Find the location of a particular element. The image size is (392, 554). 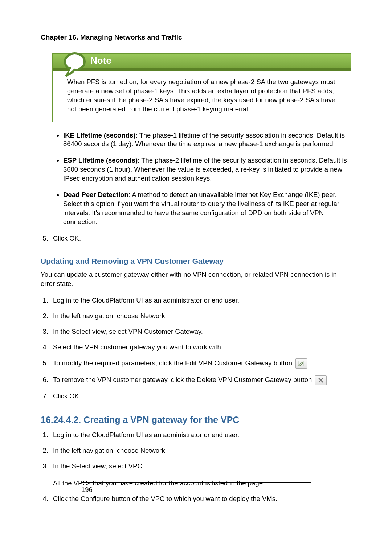

page-number: 196 is located at coordinates (196, 490).